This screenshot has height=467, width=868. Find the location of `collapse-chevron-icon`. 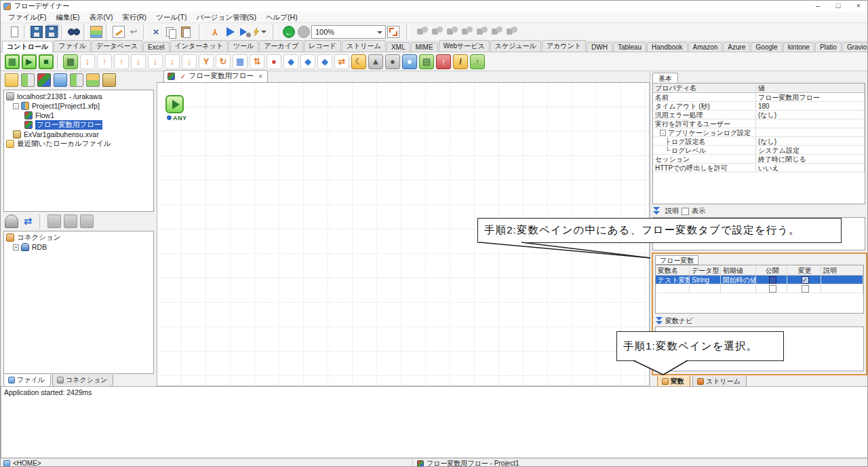

collapse-chevron-icon is located at coordinates (659, 321).